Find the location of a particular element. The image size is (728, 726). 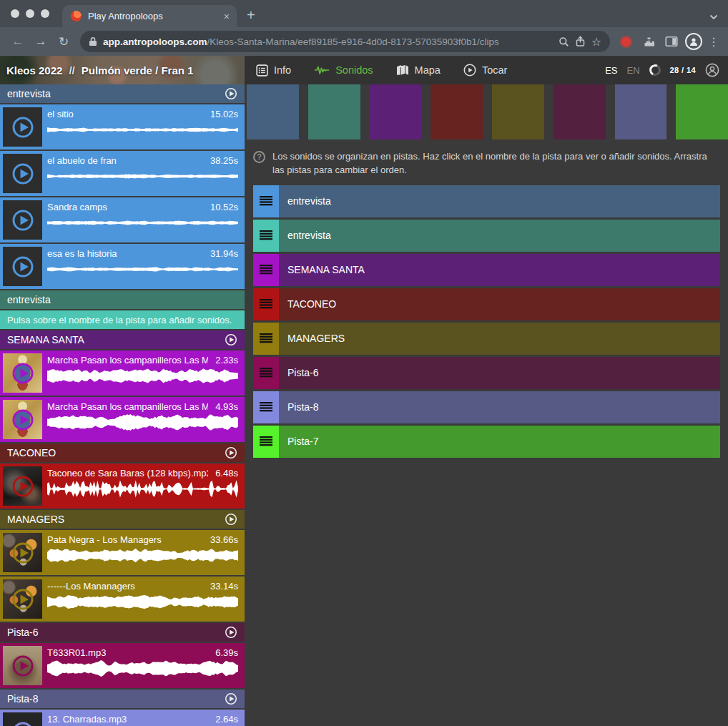

close-window-button is located at coordinates (15, 14).